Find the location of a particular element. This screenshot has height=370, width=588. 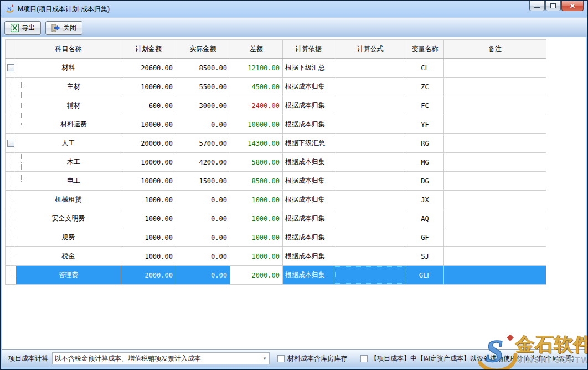

cell-planned-amount: 20600.00 is located at coordinates (148, 68).